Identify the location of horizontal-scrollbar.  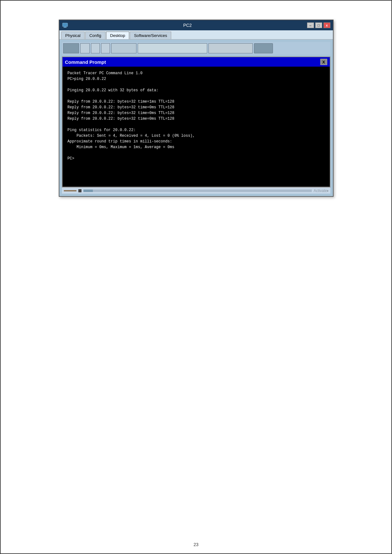
(198, 191).